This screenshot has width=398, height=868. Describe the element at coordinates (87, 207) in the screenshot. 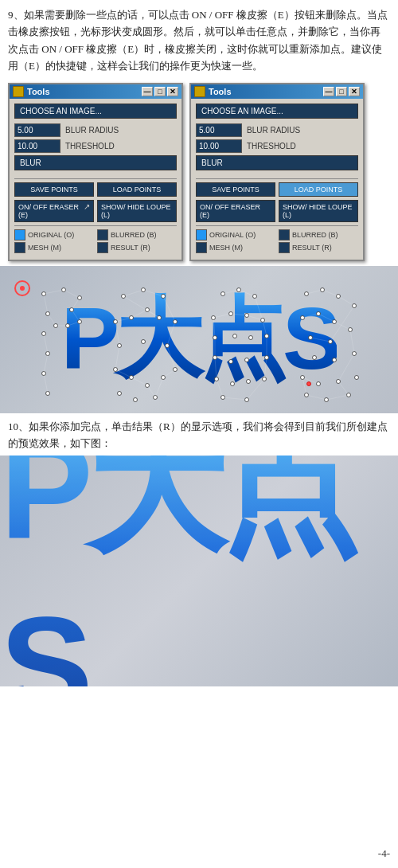

I see `cursor-arrow-left: ↗` at that location.